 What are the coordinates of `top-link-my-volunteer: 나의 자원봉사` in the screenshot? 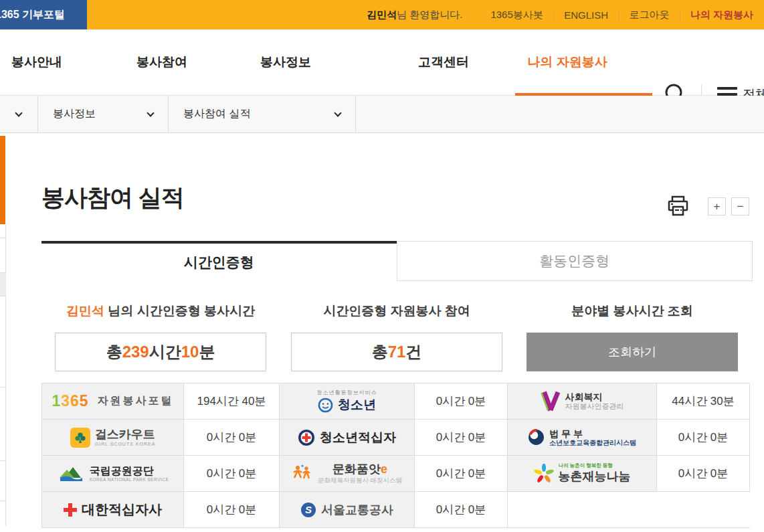 It's located at (722, 15).